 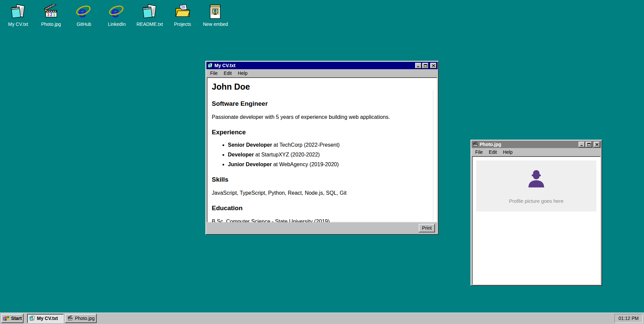 What do you see at coordinates (322, 318) in the screenshot?
I see `taskbar: Start My CV.txt 3 2 1 Photo.jpg` at bounding box center [322, 318].